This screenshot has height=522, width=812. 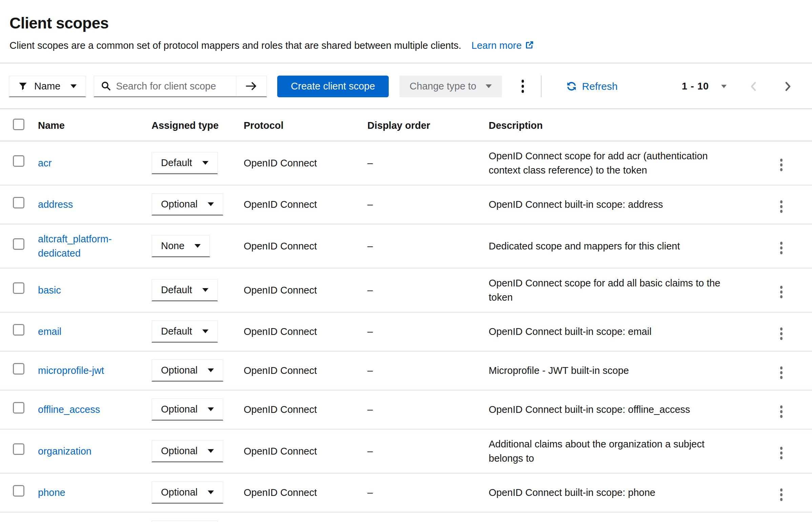 I want to click on external-link-icon, so click(x=529, y=45).